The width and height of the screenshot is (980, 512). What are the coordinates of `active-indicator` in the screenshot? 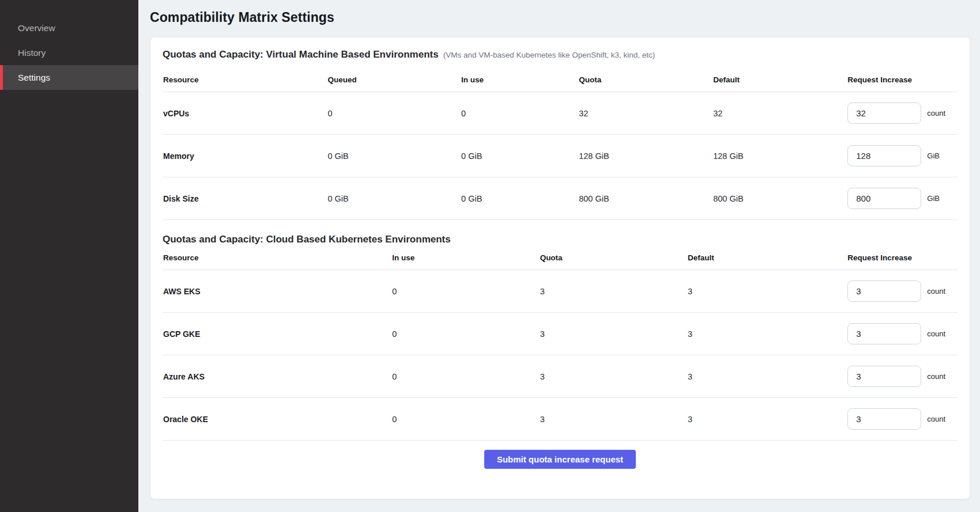 It's located at (1, 77).